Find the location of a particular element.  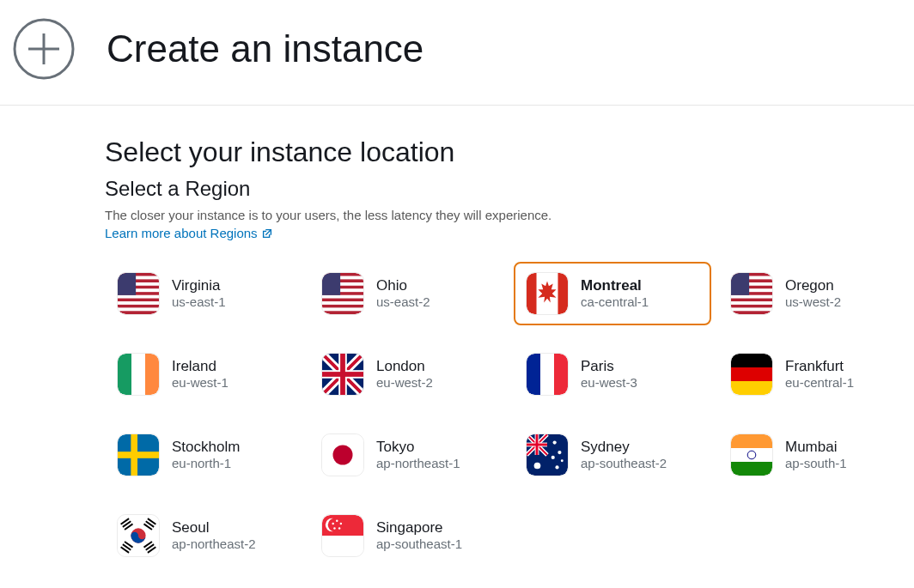

region-text: Virginia us-east-1 is located at coordinates (199, 294).